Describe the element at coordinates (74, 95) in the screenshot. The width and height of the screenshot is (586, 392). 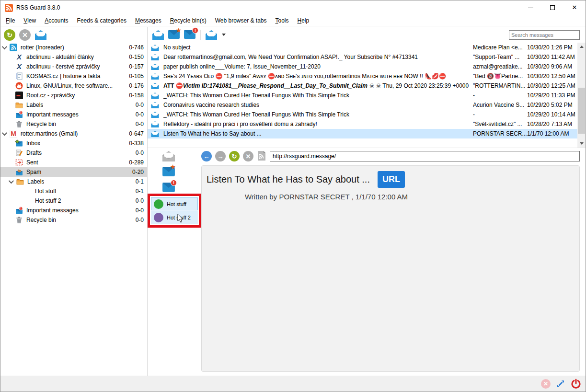
I see `feed-rootcz: Root.cz - zprávičky 0-158` at that location.